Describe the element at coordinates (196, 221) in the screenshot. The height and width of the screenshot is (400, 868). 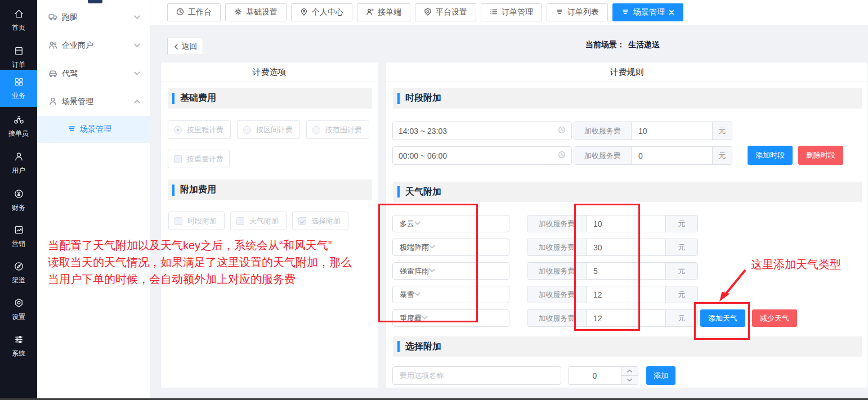
I see `checkbox-time-extra: 时段附加` at that location.